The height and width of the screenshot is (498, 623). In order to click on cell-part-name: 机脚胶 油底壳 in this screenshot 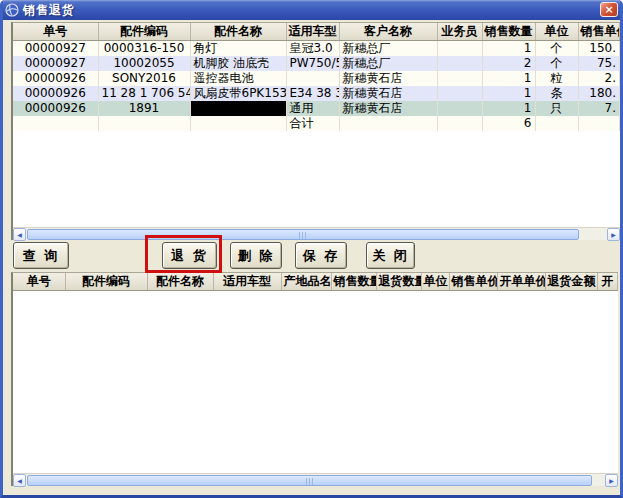, I will do `click(238, 64)`.